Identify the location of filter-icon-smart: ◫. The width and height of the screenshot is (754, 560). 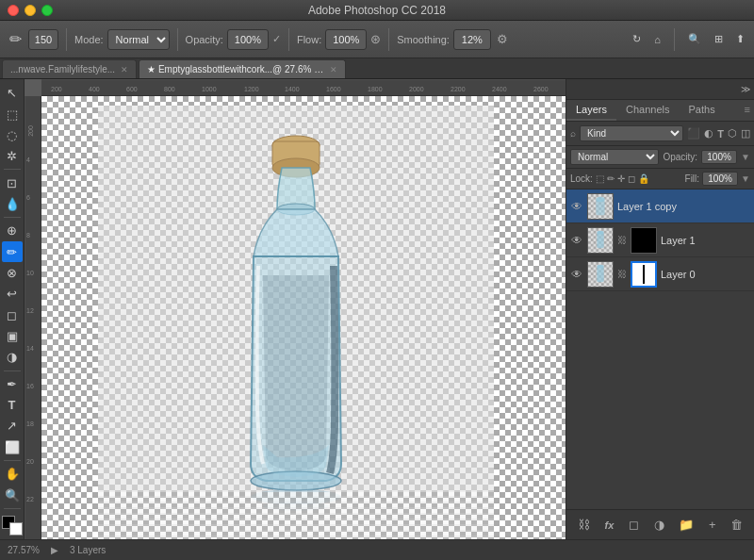
(746, 134).